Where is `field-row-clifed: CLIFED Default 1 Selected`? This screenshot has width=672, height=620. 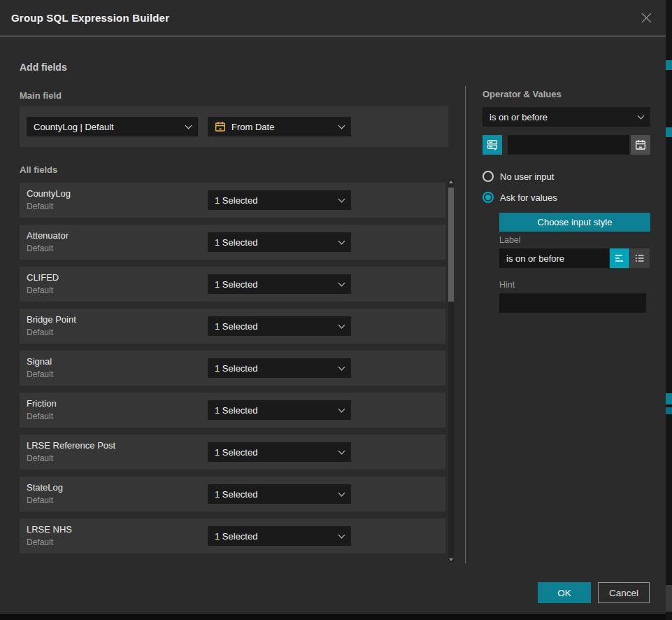
field-row-clifed: CLIFED Default 1 Selected is located at coordinates (232, 284).